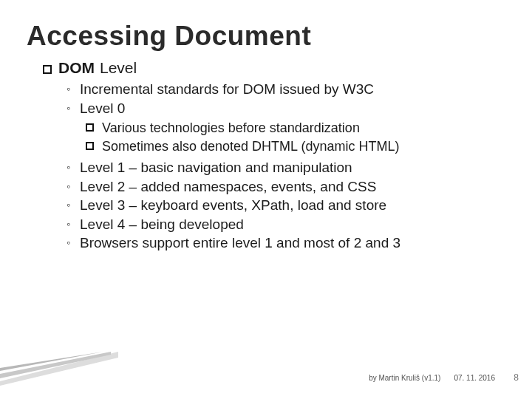 This screenshot has height=399, width=532. What do you see at coordinates (405, 378) in the screenshot?
I see `footer-author: by Martin Kruliš (v1.1)` at bounding box center [405, 378].